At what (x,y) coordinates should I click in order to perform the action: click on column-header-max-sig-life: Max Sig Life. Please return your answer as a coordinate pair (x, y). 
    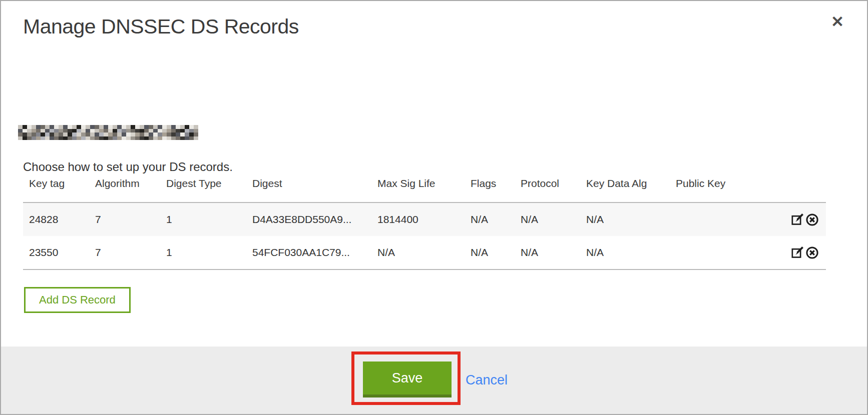
    Looking at the image, I should click on (418, 190).